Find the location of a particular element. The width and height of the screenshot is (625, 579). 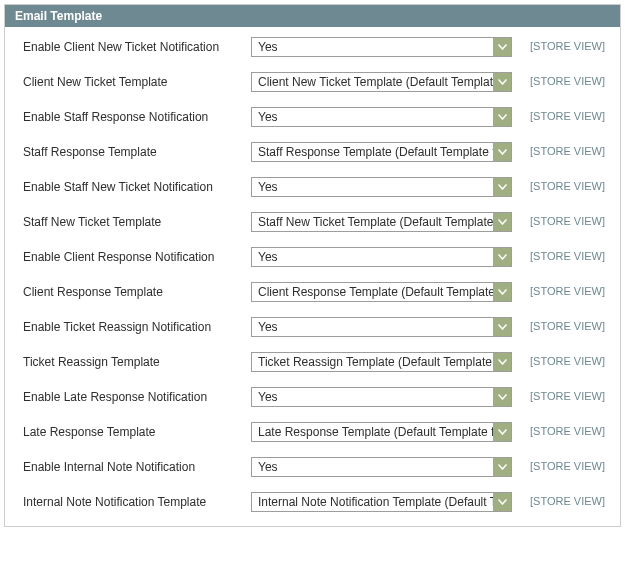

select-enable-client-response: Yes is located at coordinates (382, 257).